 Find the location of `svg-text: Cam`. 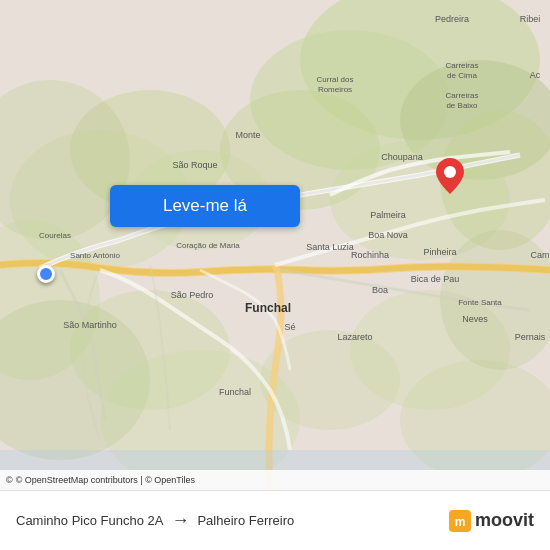

svg-text: Cam is located at coordinates (540, 255).